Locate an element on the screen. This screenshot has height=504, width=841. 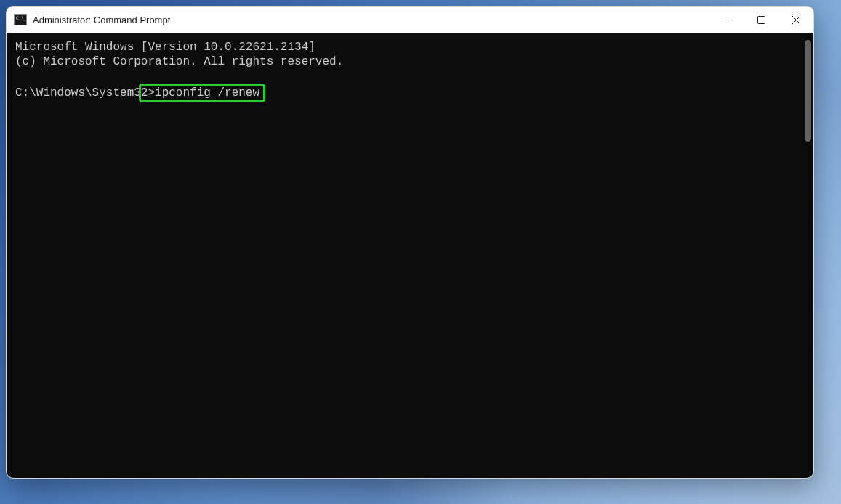
window-title: Administrator: Command Prompt is located at coordinates (102, 20).